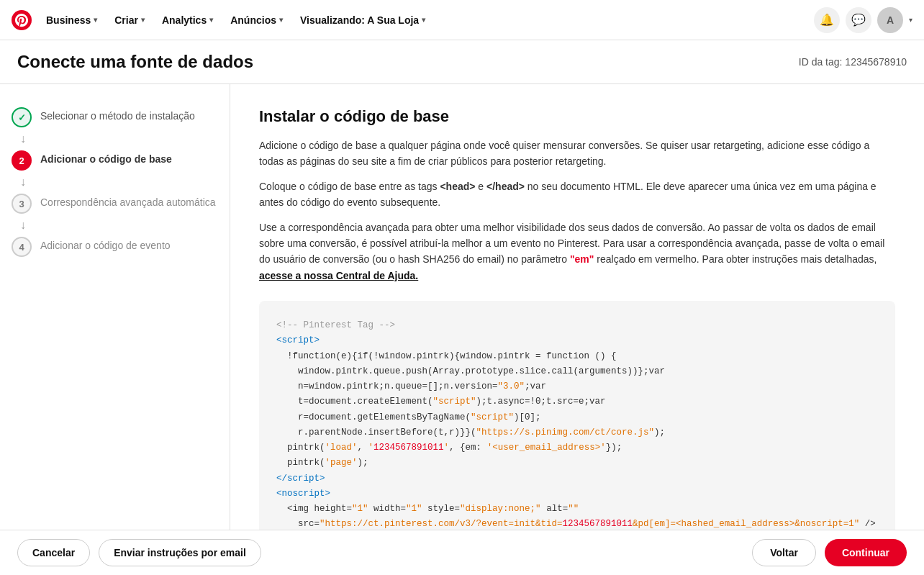 The image size is (924, 575). I want to click on step-arrow-2: ↓, so click(115, 182).